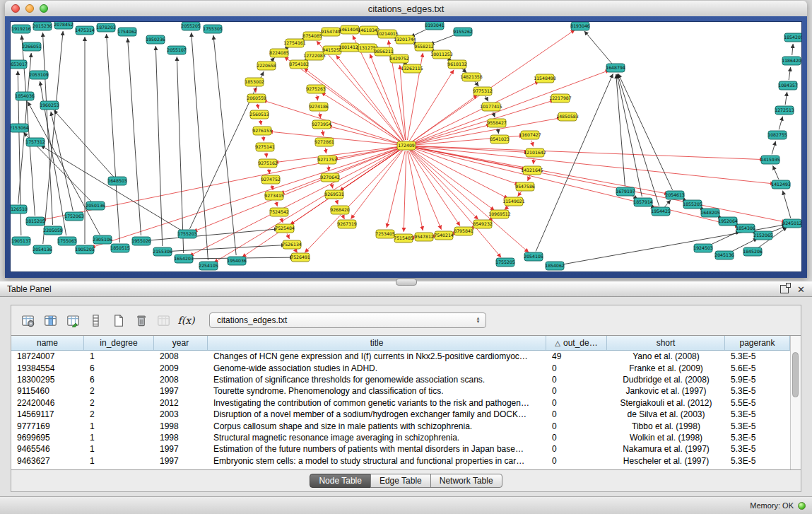  Describe the element at coordinates (74, 216) in the screenshot. I see `graph-node: 1752063` at that location.